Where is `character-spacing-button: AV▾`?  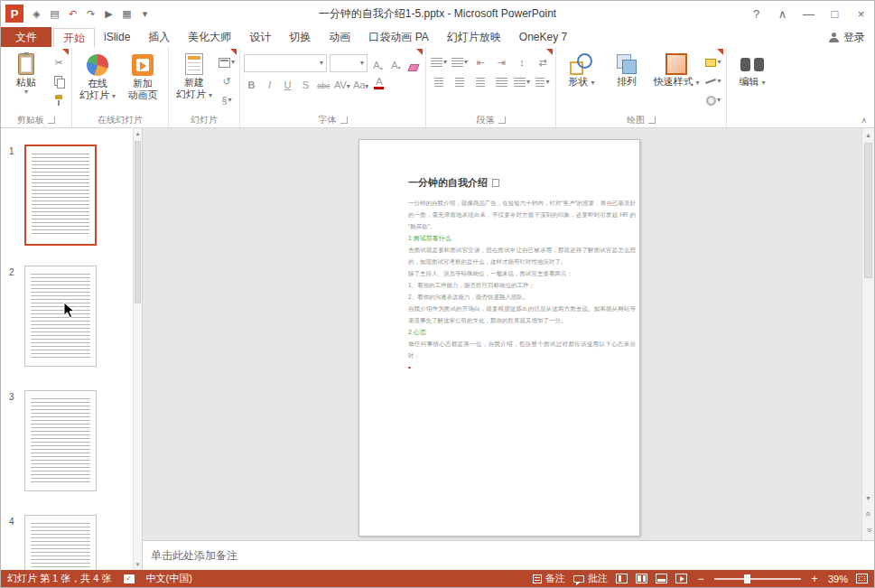 character-spacing-button: AV▾ is located at coordinates (342, 83).